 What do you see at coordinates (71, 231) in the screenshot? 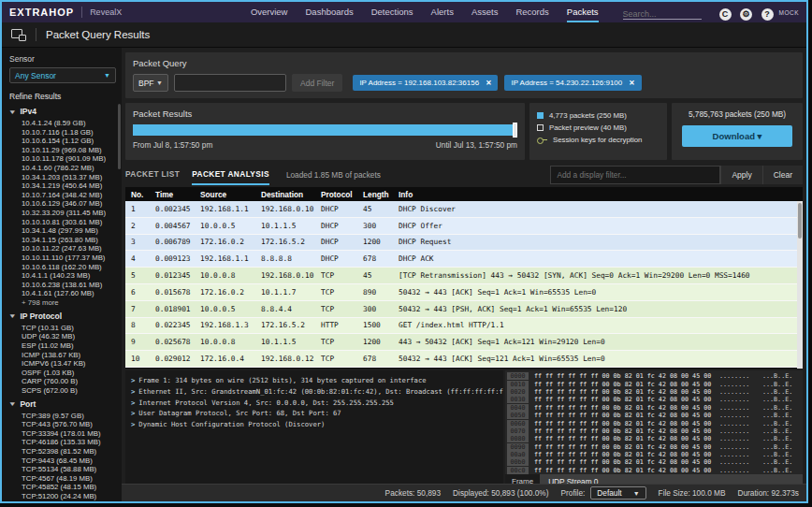
I see `ipv4-item: 10.34.1.48 (297.99 MB)` at bounding box center [71, 231].